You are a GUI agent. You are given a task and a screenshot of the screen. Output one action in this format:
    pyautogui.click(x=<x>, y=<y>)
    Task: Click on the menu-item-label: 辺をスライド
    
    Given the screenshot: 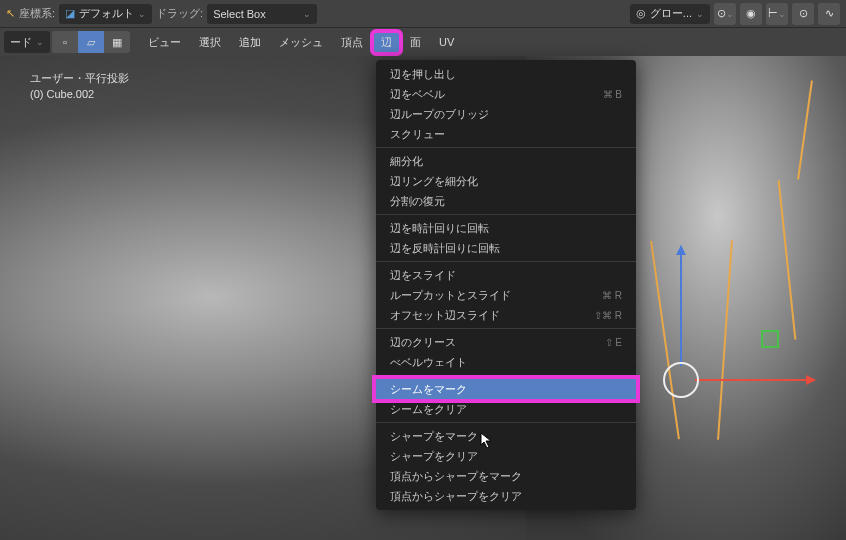 What is the action you would take?
    pyautogui.click(x=423, y=276)
    